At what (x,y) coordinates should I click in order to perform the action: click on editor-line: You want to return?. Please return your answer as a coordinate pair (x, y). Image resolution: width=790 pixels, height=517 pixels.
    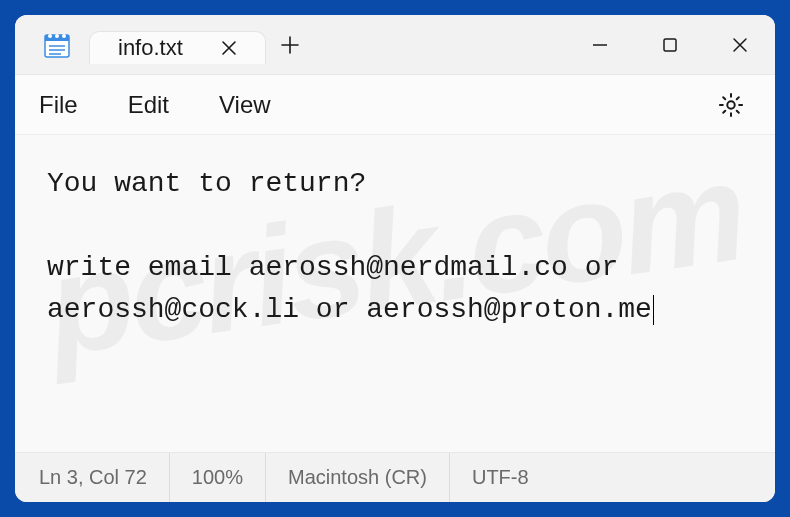
    Looking at the image, I should click on (206, 184).